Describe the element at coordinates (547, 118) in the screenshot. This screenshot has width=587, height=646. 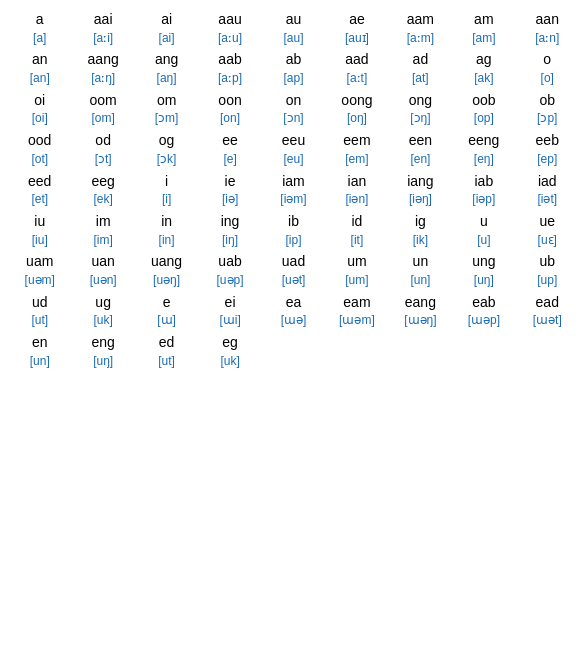
I see `syllable-ipa: [ɔp]` at that location.